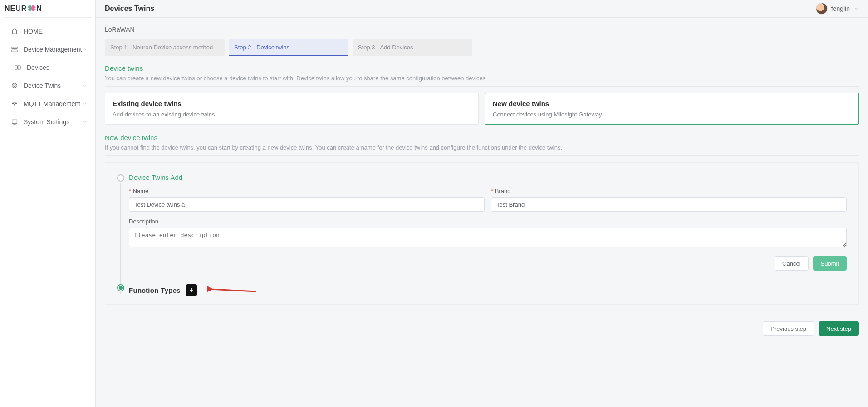 The width and height of the screenshot is (868, 407). What do you see at coordinates (482, 29) in the screenshot?
I see `breadcrumb: LoRaWAN` at bounding box center [482, 29].